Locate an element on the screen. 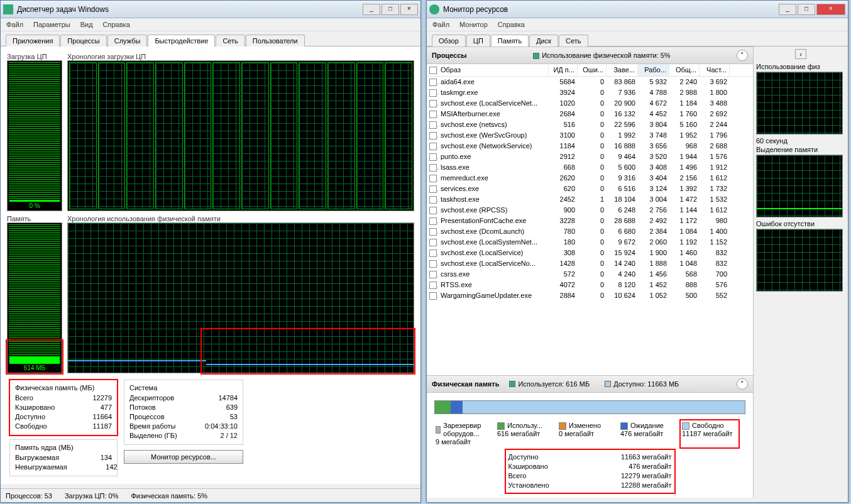 The image size is (851, 504). expand-side-icon: › is located at coordinates (801, 54).